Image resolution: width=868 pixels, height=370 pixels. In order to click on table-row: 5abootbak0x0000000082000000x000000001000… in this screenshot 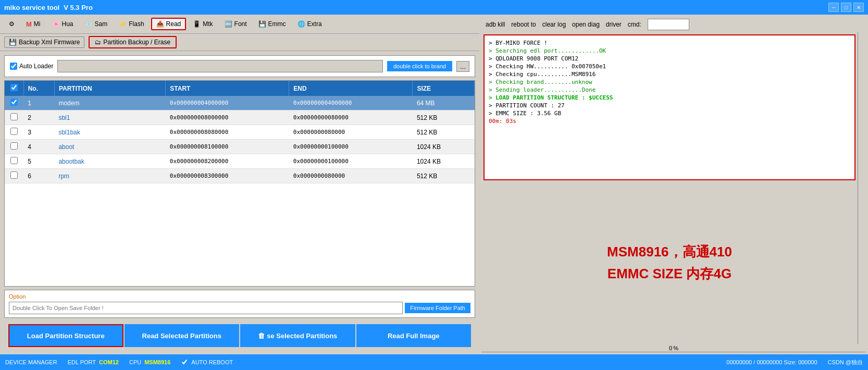, I will do `click(240, 162)`.